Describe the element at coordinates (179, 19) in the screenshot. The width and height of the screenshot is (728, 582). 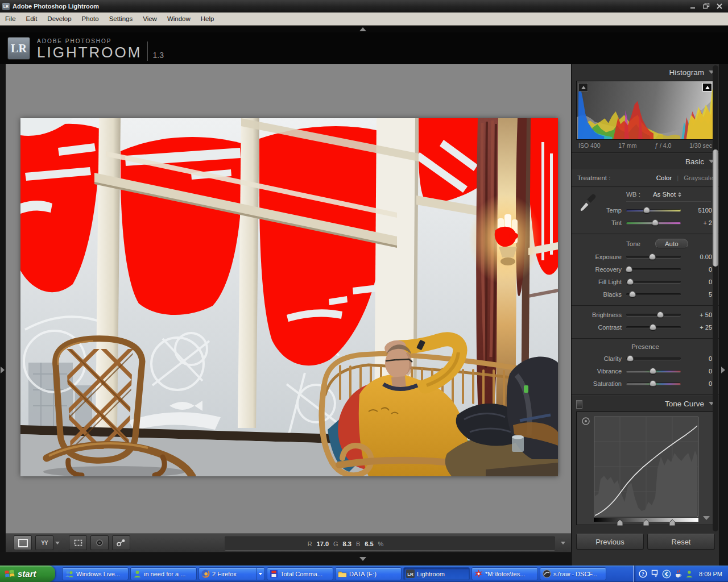
I see `menu-window: Window` at that location.